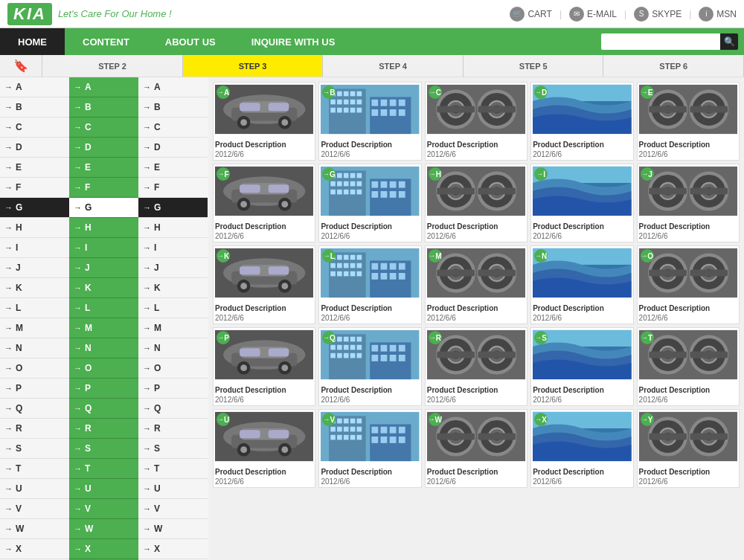 The image size is (744, 560). What do you see at coordinates (173, 128) in the screenshot?
I see `sidebar-item-C-col3: → C` at bounding box center [173, 128].